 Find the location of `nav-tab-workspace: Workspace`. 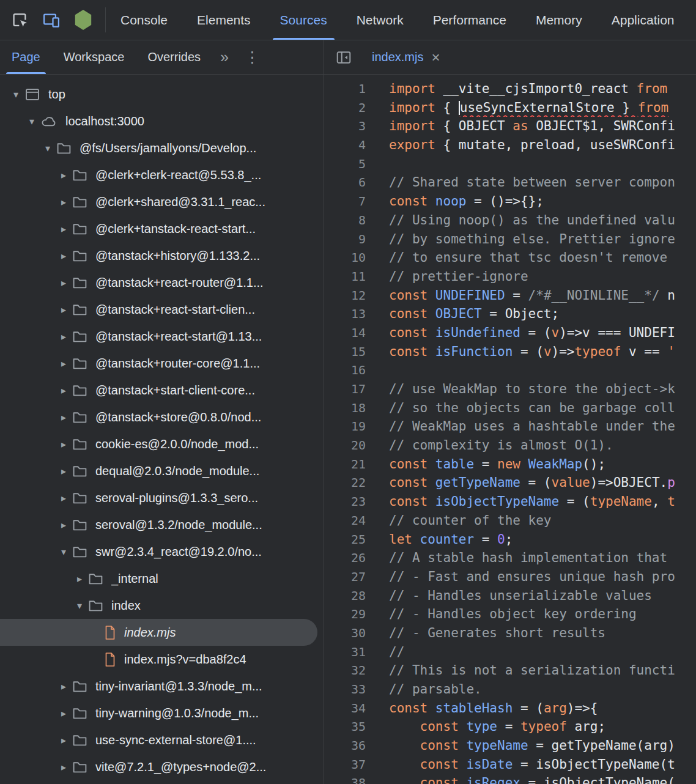

nav-tab-workspace: Workspace is located at coordinates (94, 57).